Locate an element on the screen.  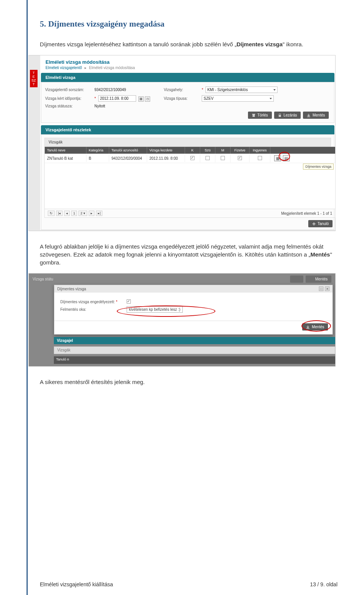
plus-icon is located at coordinates (314, 224).